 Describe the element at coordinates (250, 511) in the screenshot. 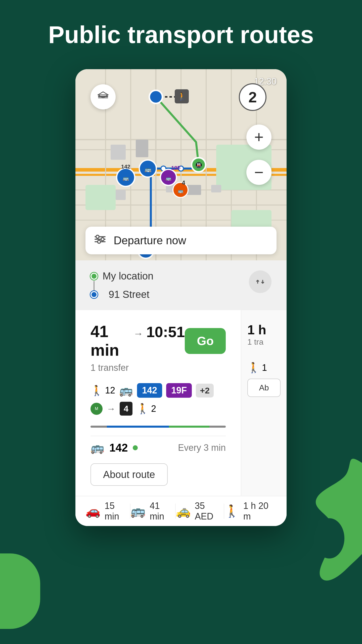

I see `nav-walk: 🚶 1 h 20 m` at that location.